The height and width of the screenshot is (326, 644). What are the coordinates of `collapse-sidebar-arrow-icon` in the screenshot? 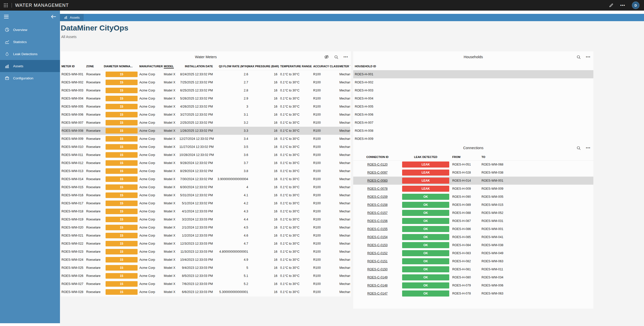 It's located at (53, 17).